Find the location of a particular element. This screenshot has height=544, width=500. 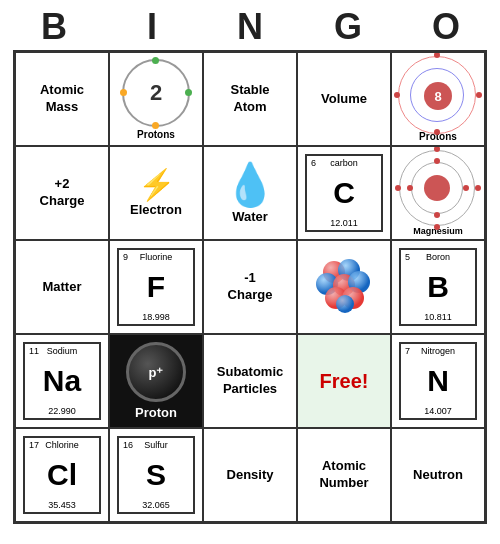

letter-o: O is located at coordinates (446, 27).